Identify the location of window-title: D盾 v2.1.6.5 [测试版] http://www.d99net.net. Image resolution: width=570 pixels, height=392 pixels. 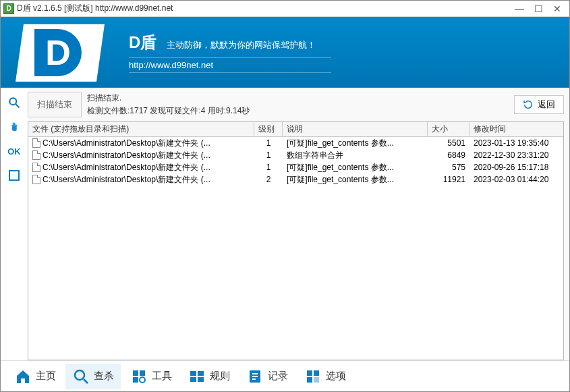
(263, 8).